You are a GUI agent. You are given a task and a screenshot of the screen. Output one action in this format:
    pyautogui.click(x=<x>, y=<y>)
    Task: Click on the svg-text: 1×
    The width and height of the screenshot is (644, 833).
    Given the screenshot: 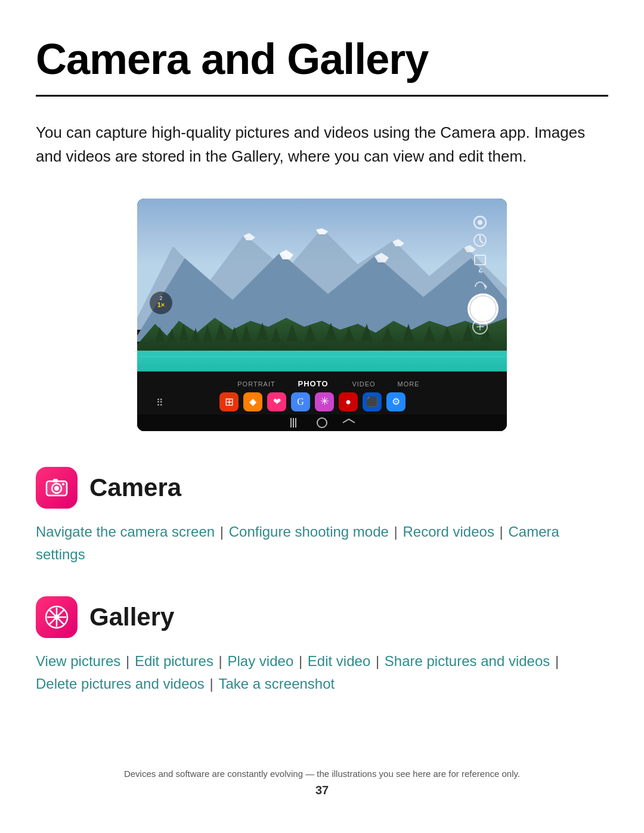 What is the action you would take?
    pyautogui.click(x=161, y=305)
    